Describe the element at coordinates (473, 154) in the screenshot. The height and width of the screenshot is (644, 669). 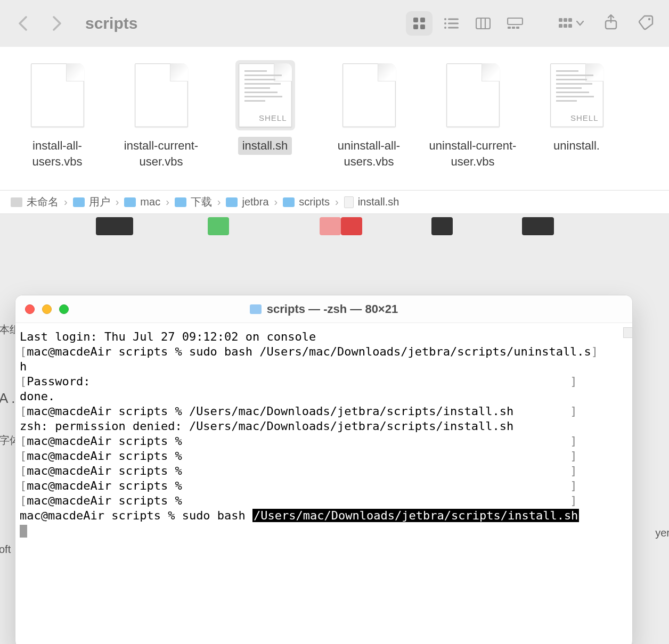
I see `file-label: uninstall-current-user.vbs` at that location.